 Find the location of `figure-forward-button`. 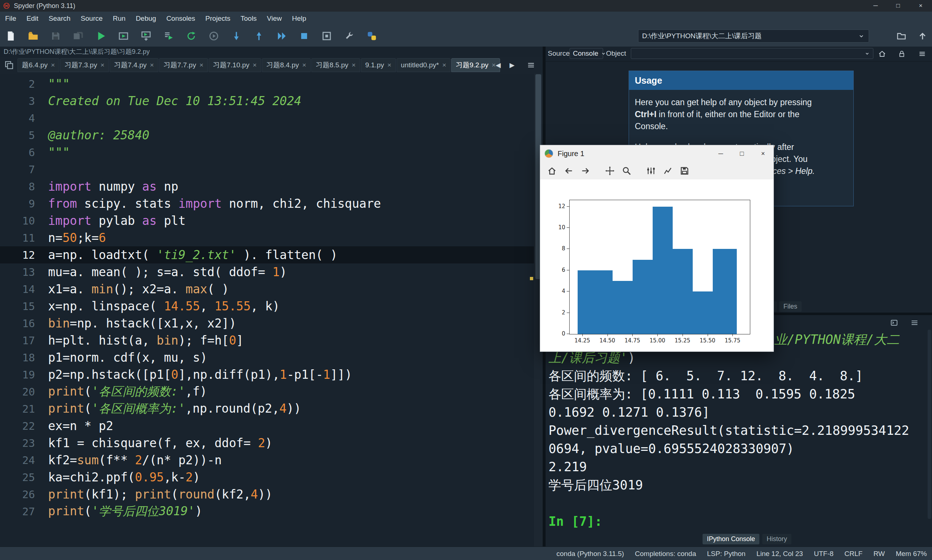

figure-forward-button is located at coordinates (585, 171).